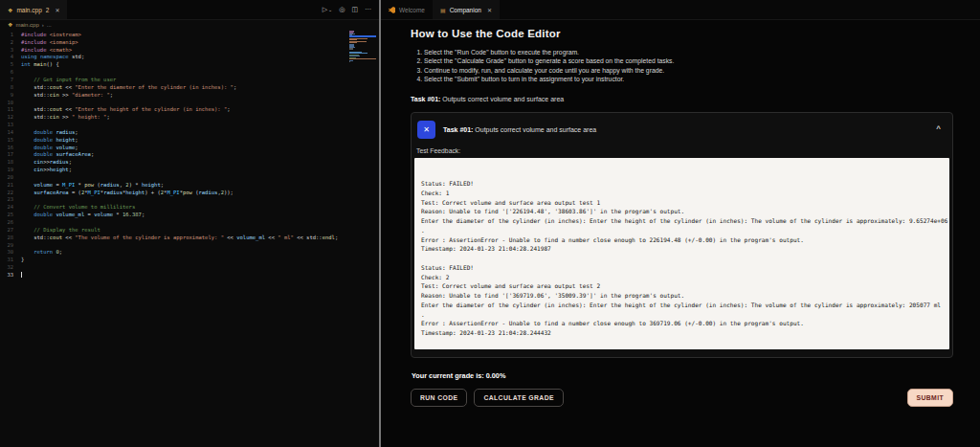  What do you see at coordinates (680, 10) in the screenshot?
I see `panel-tabbar: Welcome ▤ Companion ✕` at bounding box center [680, 10].